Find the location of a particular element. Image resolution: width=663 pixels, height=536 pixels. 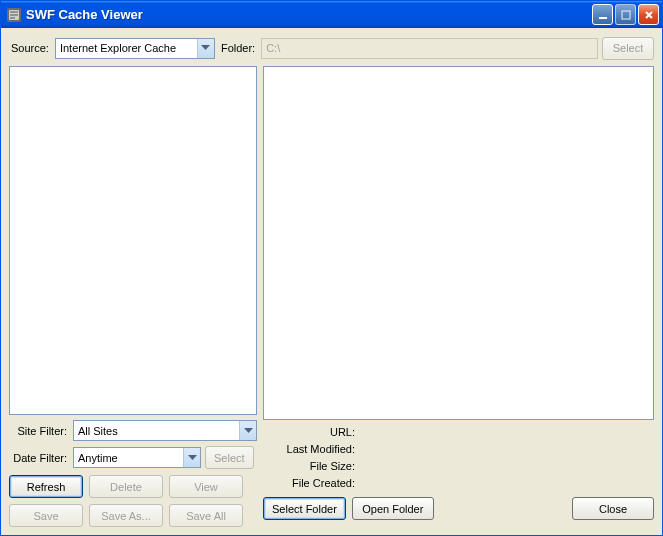

info-size-row: File Size: is located at coordinates (458, 466).